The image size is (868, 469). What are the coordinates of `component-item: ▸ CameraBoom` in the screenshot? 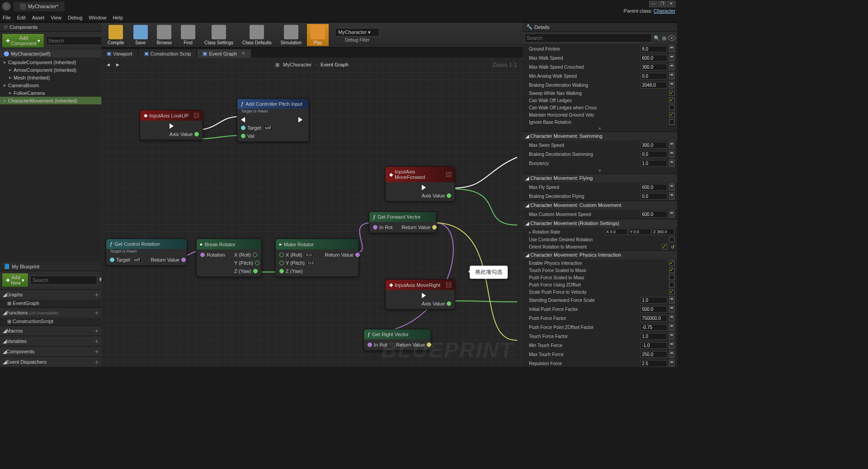 It's located at (51, 85).